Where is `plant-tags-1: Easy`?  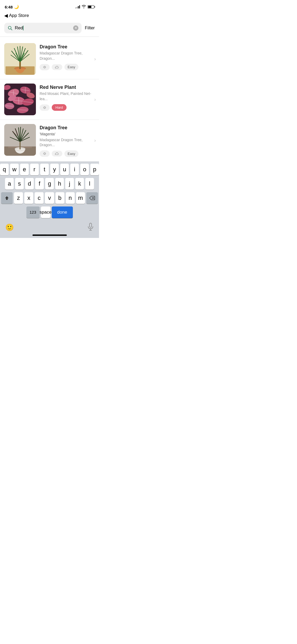
plant-tags-1: Easy is located at coordinates (67, 67).